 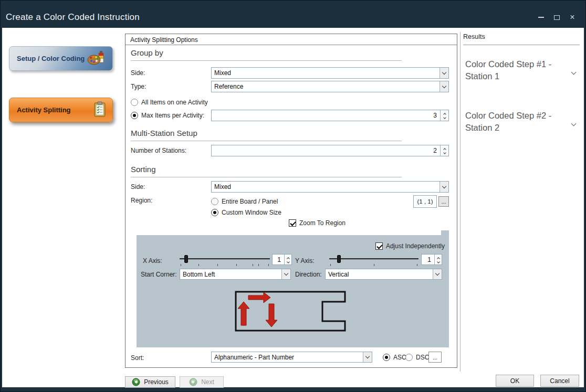 What do you see at coordinates (330, 151) in the screenshot?
I see `number-of-stations-input: 2` at bounding box center [330, 151].